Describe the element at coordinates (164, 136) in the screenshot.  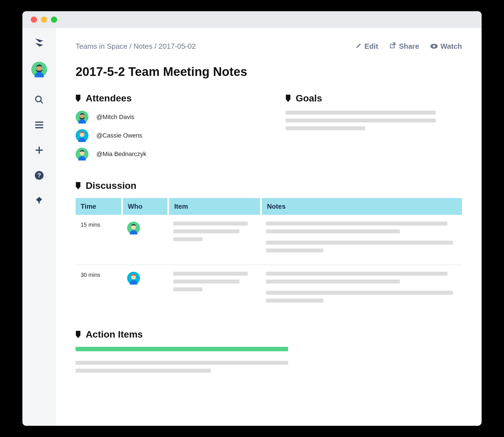
I see `attendee: @Cassie Owens` at that location.